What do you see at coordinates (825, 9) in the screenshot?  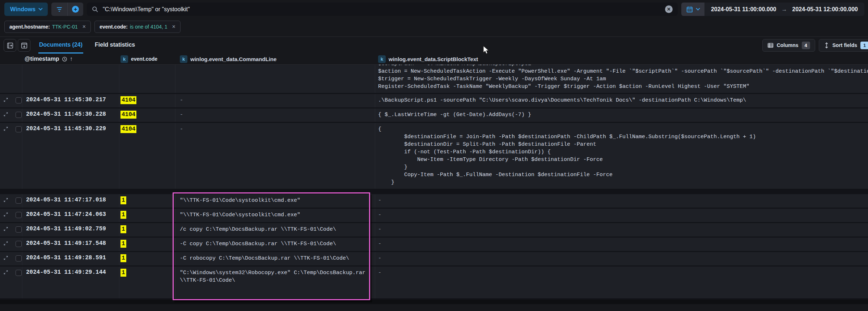 I see `time-range-end: 2024-05-31 12:00:00.000` at bounding box center [825, 9].